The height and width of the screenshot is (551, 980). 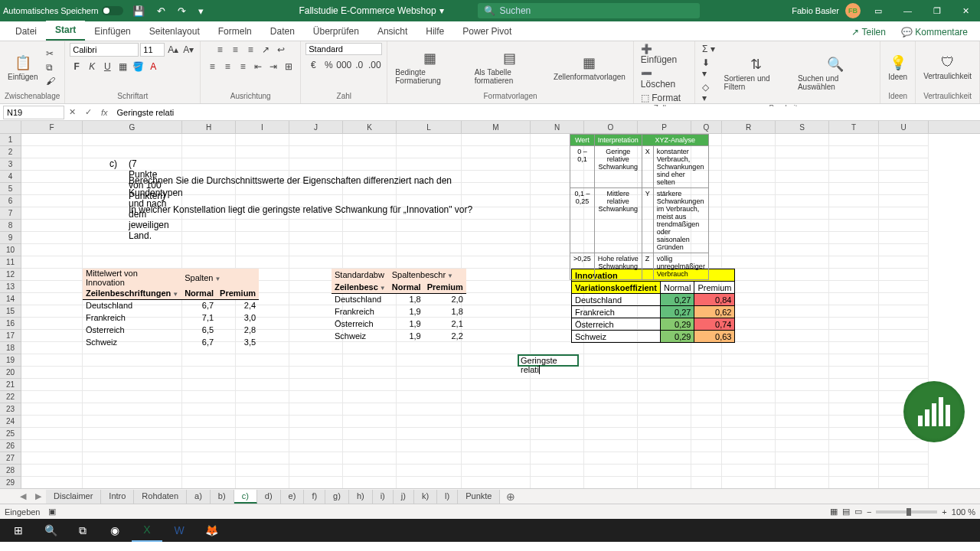 What do you see at coordinates (802, 127) in the screenshot?
I see `column-header: S` at bounding box center [802, 127].